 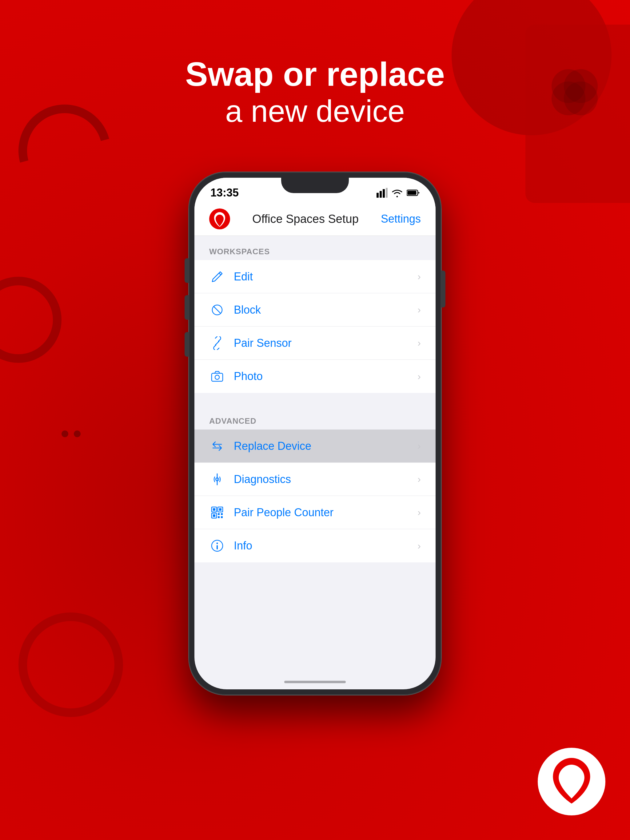 I want to click on pair-sensor-menu-item: Pair Sensor ›, so click(x=315, y=343).